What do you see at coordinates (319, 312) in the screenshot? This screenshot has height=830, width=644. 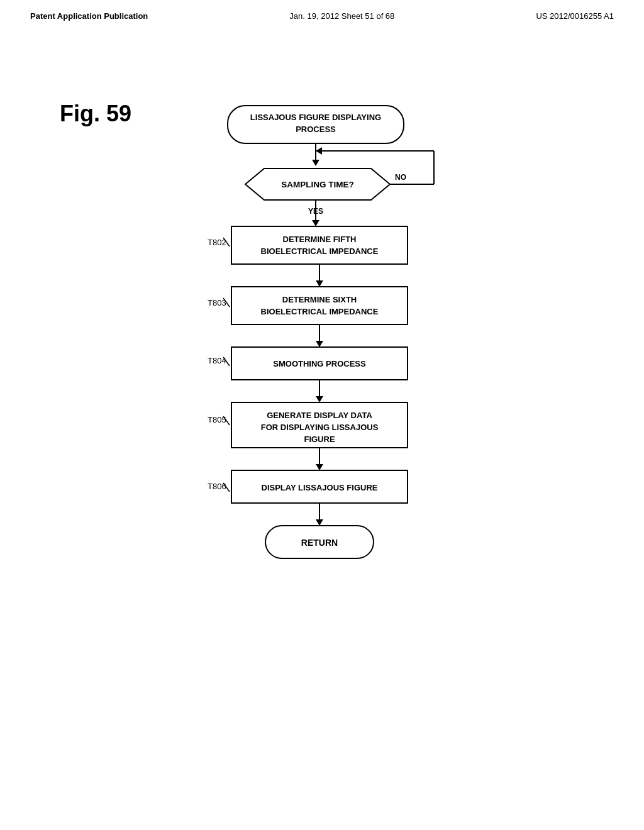 I see `t803-text2: BIOELECTRICAL IMPEDANCE` at bounding box center [319, 312].